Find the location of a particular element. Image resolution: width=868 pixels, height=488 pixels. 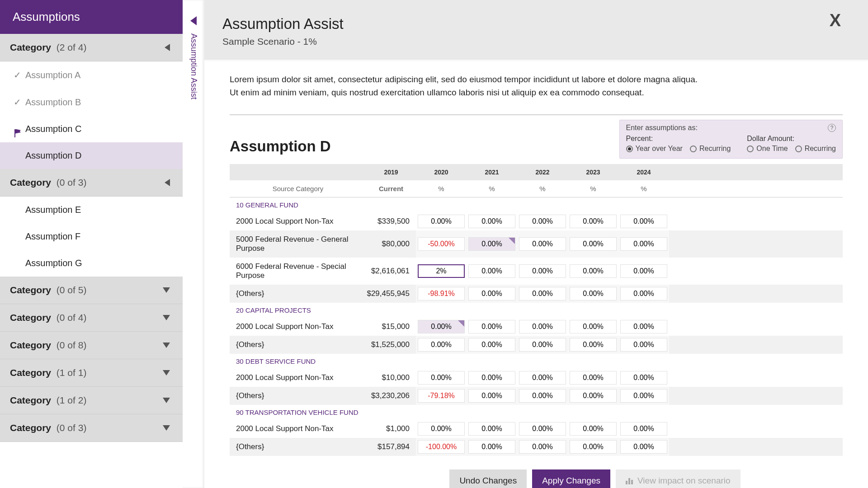

category-header: Category (1 of 1) is located at coordinates (91, 373).